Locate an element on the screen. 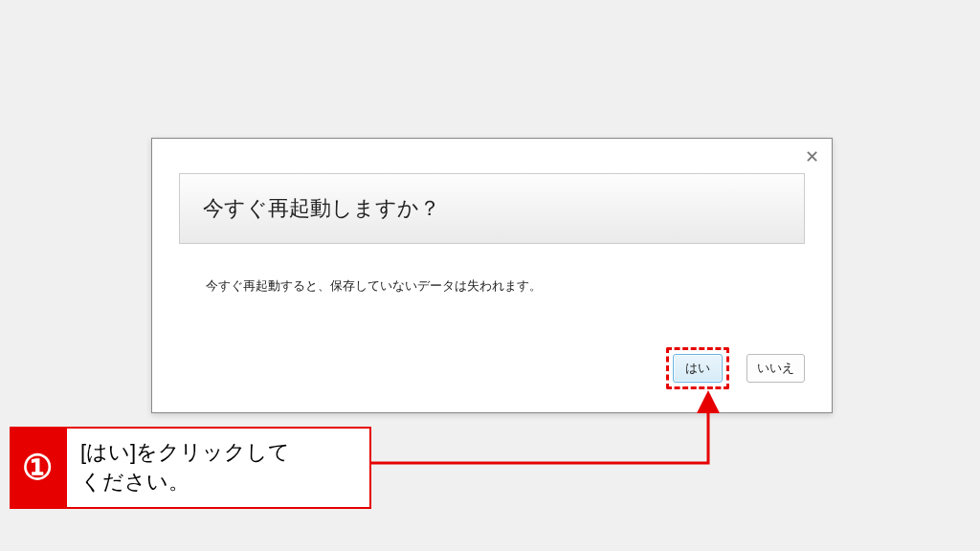 Image resolution: width=980 pixels, height=551 pixels. instruction-callout: ① [はい]をクリックして ください。 is located at coordinates (190, 468).